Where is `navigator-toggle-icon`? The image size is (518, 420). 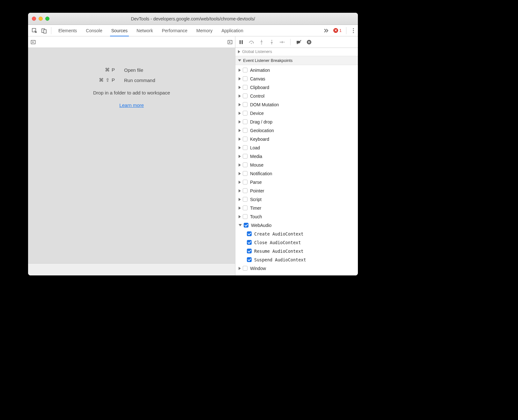 navigator-toggle-icon is located at coordinates (33, 42).